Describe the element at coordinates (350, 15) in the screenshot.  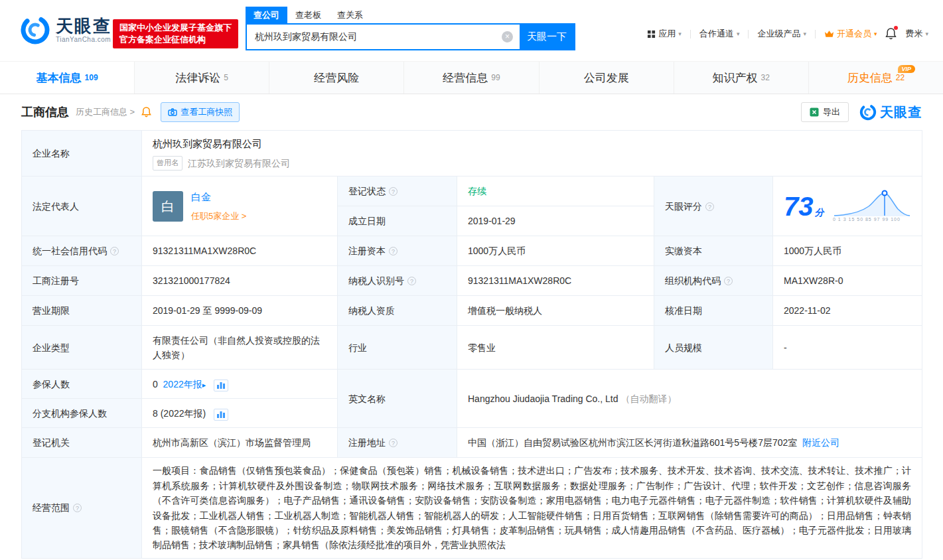
I see `search-tab-relation: 查关系` at that location.